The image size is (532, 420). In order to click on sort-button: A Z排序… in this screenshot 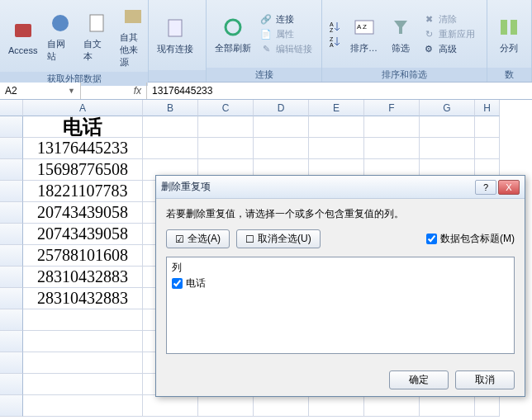, I will do `click(363, 35)`.